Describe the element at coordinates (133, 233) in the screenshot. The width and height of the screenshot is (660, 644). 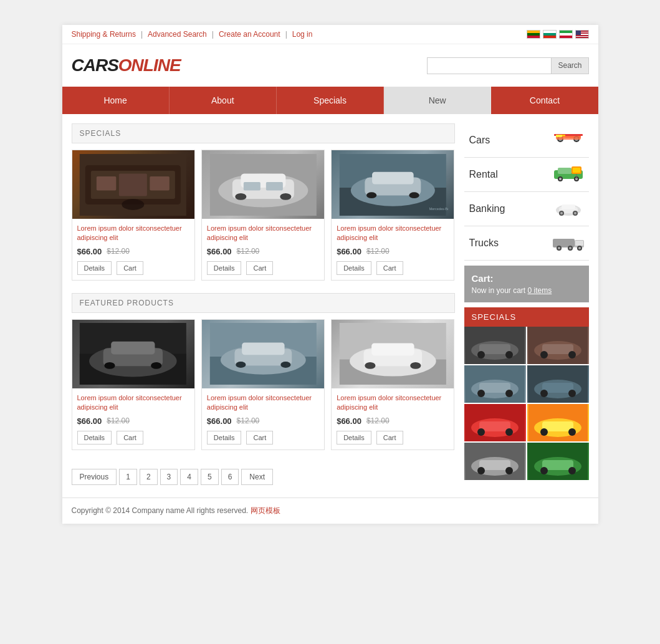
I see `specials-product-1-title: Lorem ipsum dolor sitconsectetuer adipis…` at that location.